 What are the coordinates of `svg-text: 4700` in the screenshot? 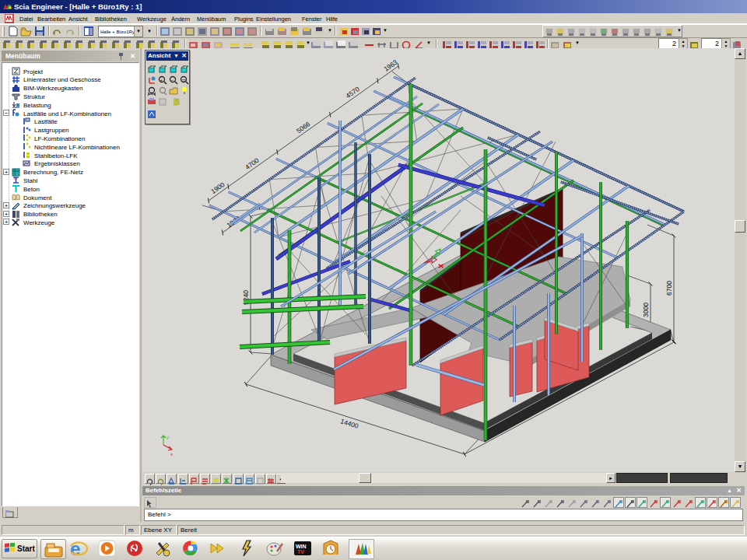 It's located at (252, 163).